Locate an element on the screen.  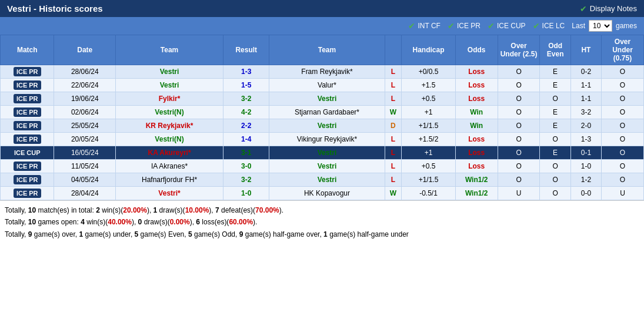
table-row: ICE PR22/06/24Vestri1-5Valur*L+1.5LossOE… is located at coordinates (322, 86).